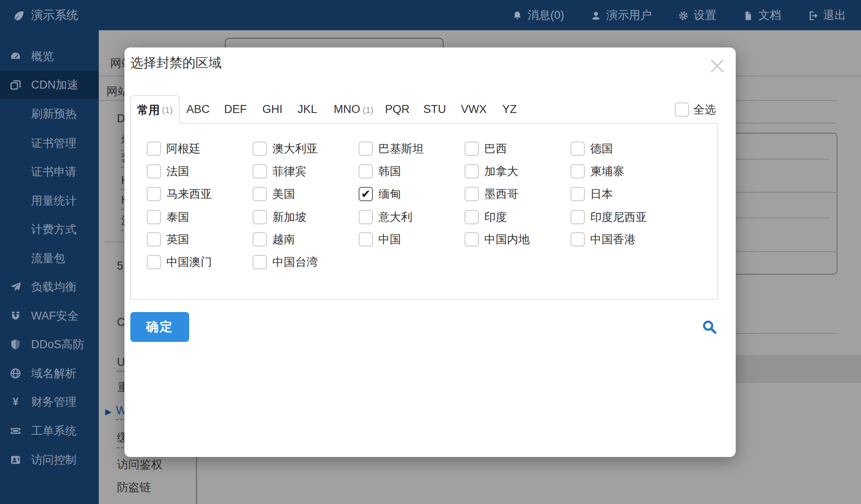  What do you see at coordinates (686, 15) in the screenshot?
I see `navbar-menu: 消息(0) 演示用户 设置 文档 退出` at bounding box center [686, 15].